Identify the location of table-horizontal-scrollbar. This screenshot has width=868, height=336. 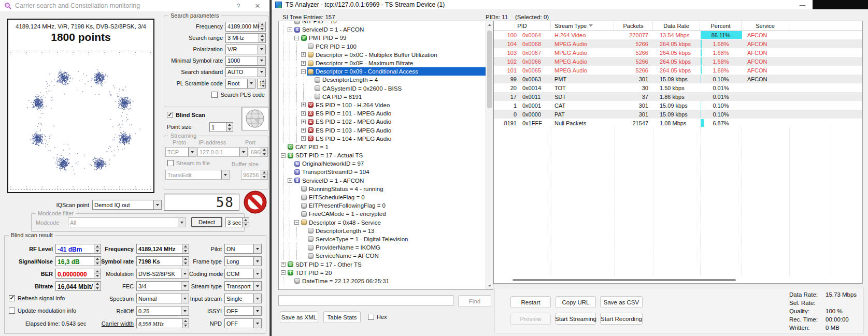
(678, 280).